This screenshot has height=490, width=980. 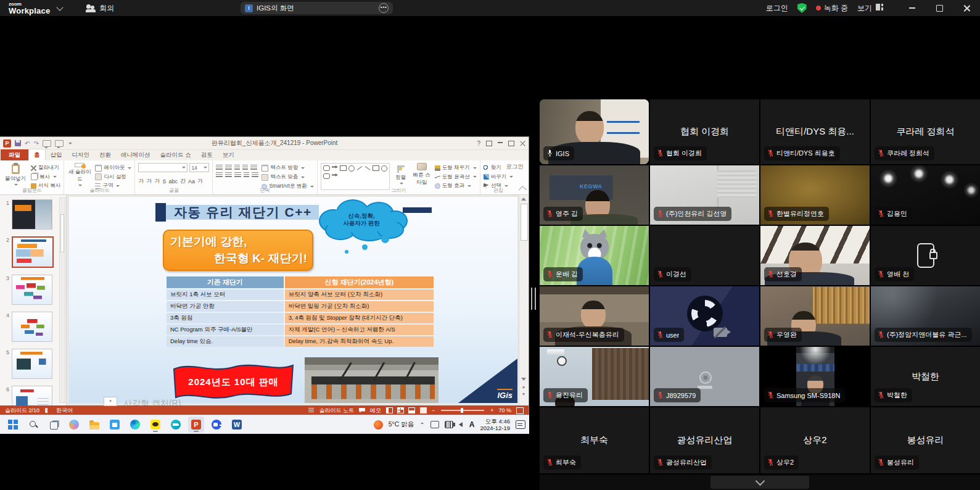 I want to click on redo-icon: ↷, so click(x=36, y=143).